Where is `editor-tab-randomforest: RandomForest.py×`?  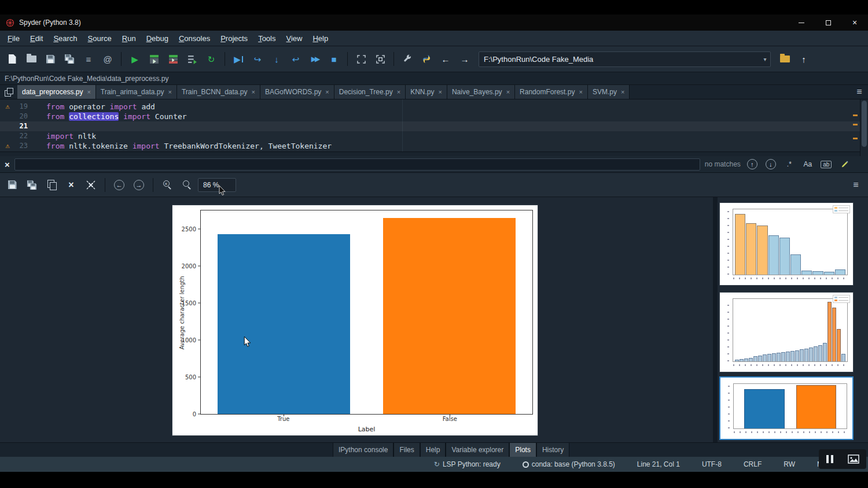 editor-tab-randomforest: RandomForest.py× is located at coordinates (551, 92).